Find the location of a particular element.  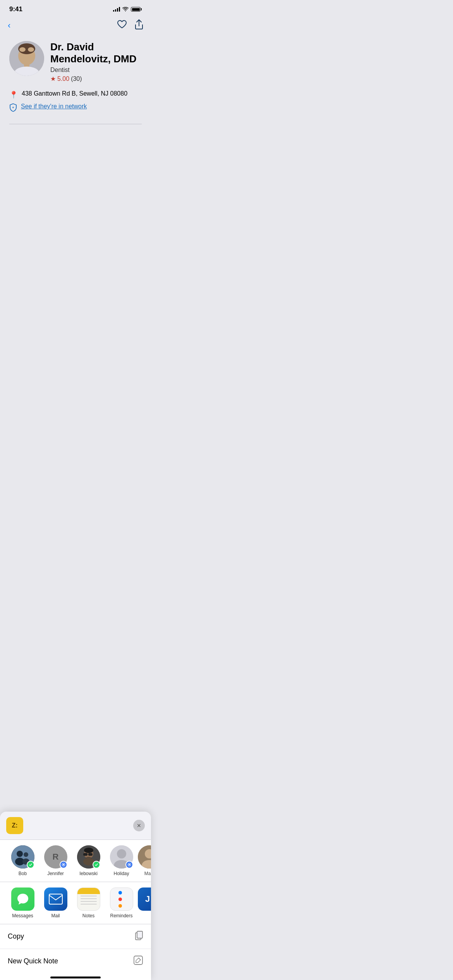

doctor-rating: ★ 5.00 (30) is located at coordinates (96, 79).